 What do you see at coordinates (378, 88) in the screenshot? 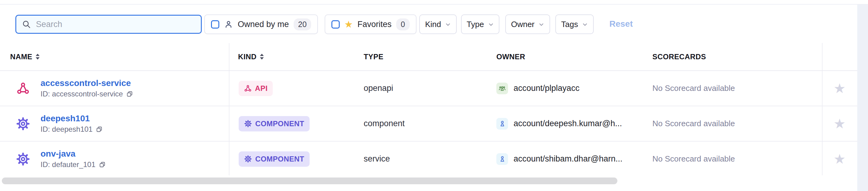
I see `type-cell: openapi` at bounding box center [378, 88].